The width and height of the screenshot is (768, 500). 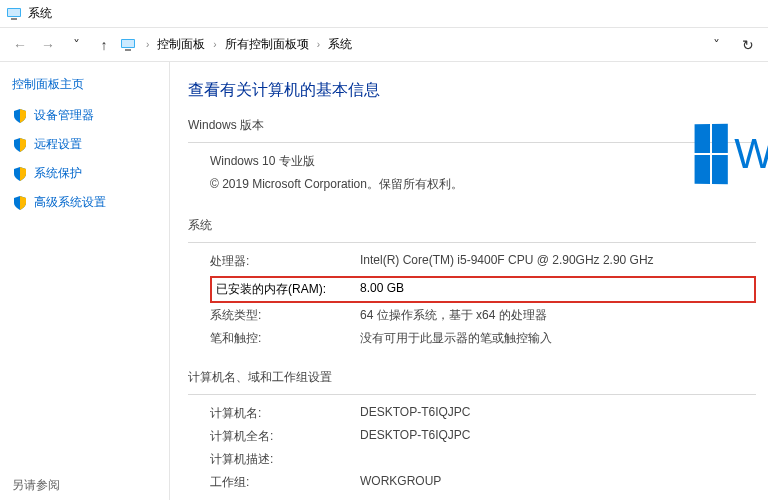 I want to click on sidebar-item-label: 设备管理器, so click(x=64, y=116).